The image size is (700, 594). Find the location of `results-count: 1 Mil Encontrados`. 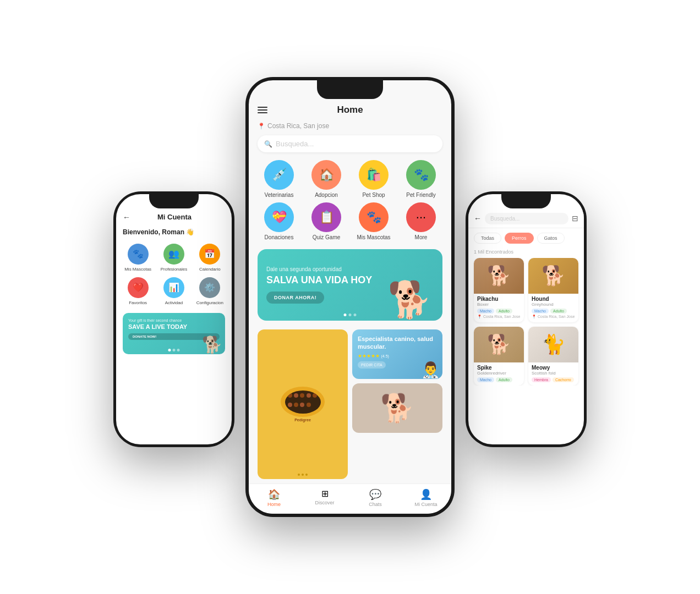

results-count: 1 Mil Encontrados is located at coordinates (526, 253).